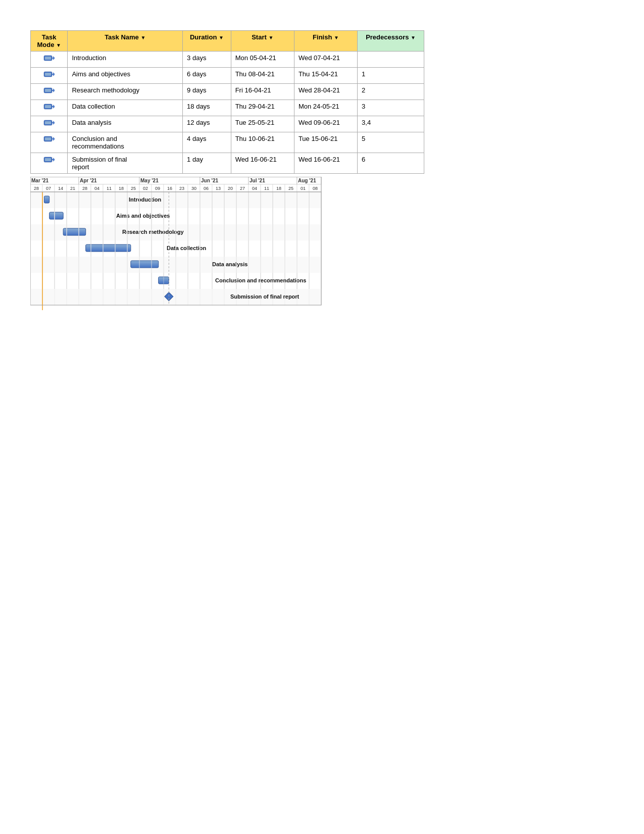 The height and width of the screenshot is (834, 644). What do you see at coordinates (221, 37) in the screenshot?
I see `duration-sort-icon: ▼` at bounding box center [221, 37].